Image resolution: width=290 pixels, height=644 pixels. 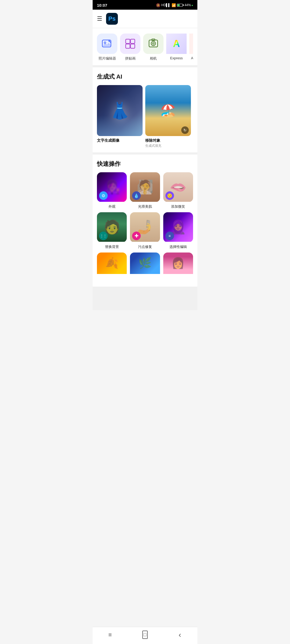 I want to click on quick-item-add-smile: 🫦 🙂 添加微笑, so click(x=178, y=191).